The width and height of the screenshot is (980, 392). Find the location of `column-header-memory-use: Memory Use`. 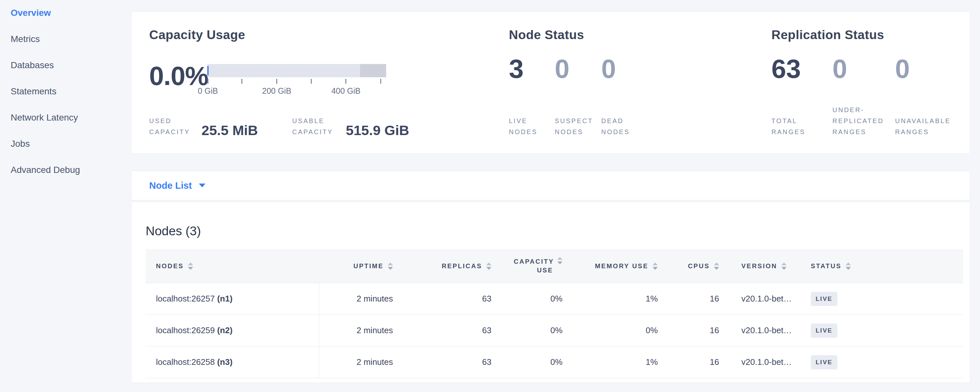

column-header-memory-use: Memory Use is located at coordinates (611, 266).